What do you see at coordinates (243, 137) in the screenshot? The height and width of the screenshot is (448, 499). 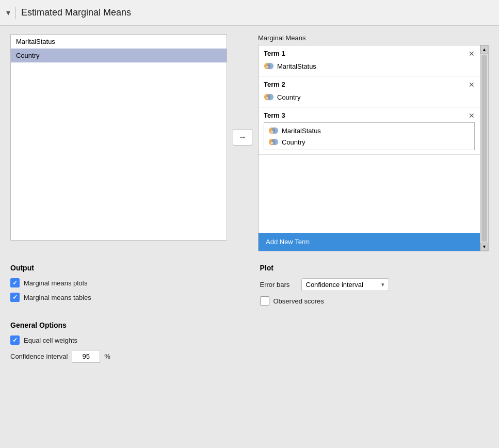 I see `move-to-marginal-button: →` at bounding box center [243, 137].